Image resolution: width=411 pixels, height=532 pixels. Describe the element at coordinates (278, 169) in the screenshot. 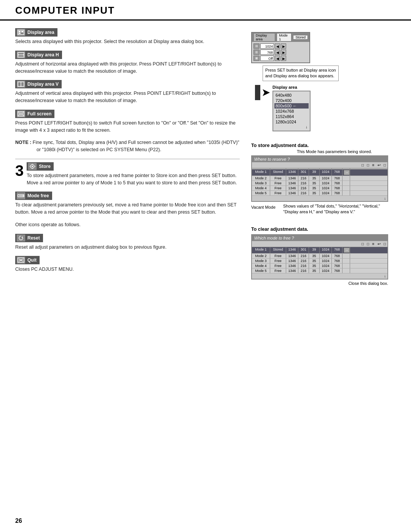

I see `header-stat` at that location.